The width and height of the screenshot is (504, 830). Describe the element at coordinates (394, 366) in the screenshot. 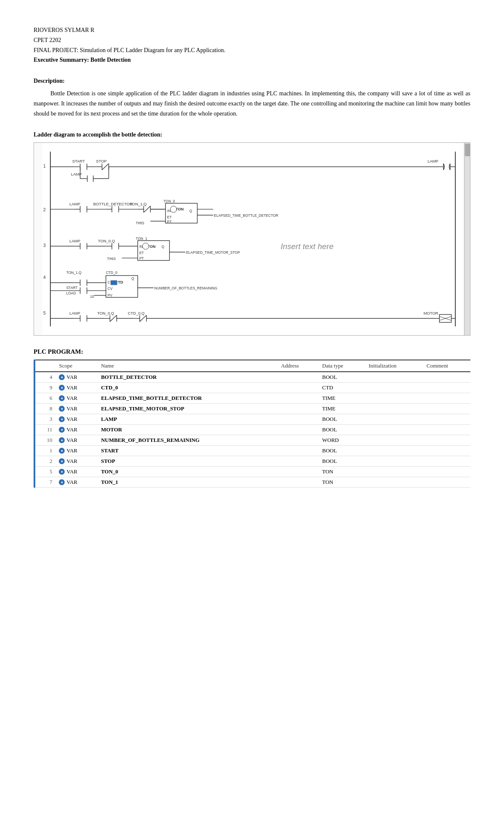

I see `th-init: Initialization` at that location.